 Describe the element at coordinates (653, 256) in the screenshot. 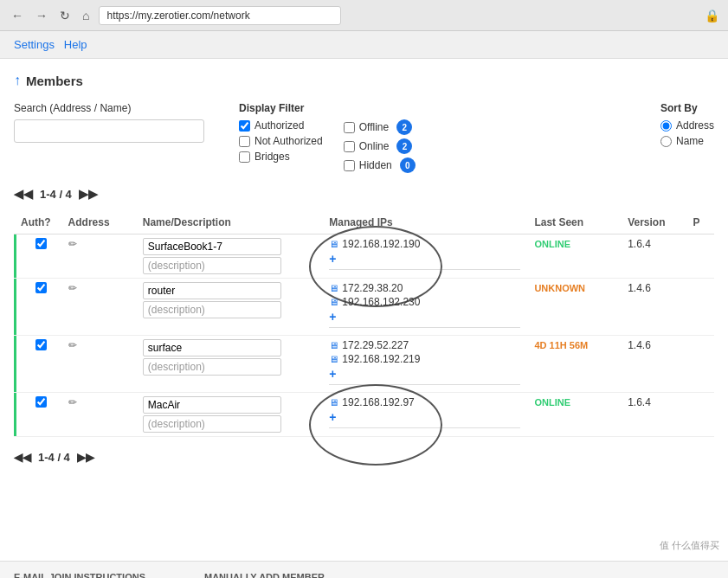

I see `version-cell: 1.6.4` at that location.